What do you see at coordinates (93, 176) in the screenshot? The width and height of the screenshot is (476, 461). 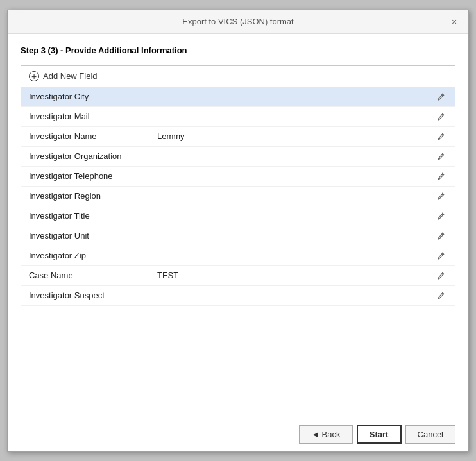 I see `field-name: Investigator Telephone` at bounding box center [93, 176].